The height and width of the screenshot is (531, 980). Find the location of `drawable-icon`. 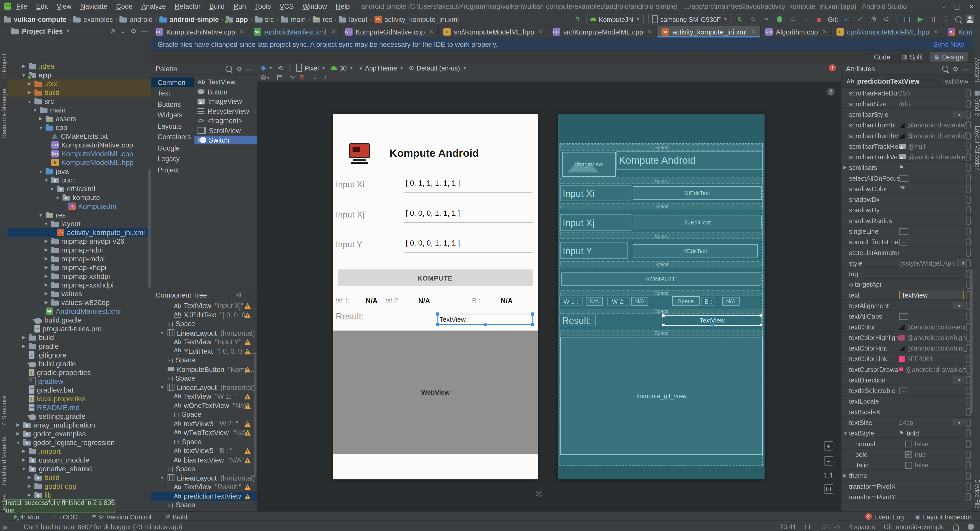

drawable-icon is located at coordinates (902, 146).